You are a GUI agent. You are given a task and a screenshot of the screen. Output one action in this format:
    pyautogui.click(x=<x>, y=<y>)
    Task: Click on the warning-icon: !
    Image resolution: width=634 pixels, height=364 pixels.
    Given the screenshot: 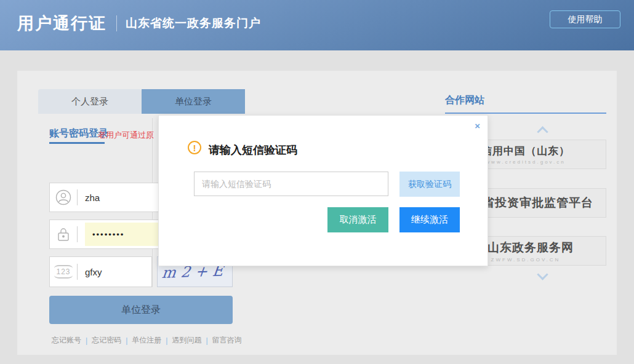 What is the action you would take?
    pyautogui.click(x=195, y=148)
    